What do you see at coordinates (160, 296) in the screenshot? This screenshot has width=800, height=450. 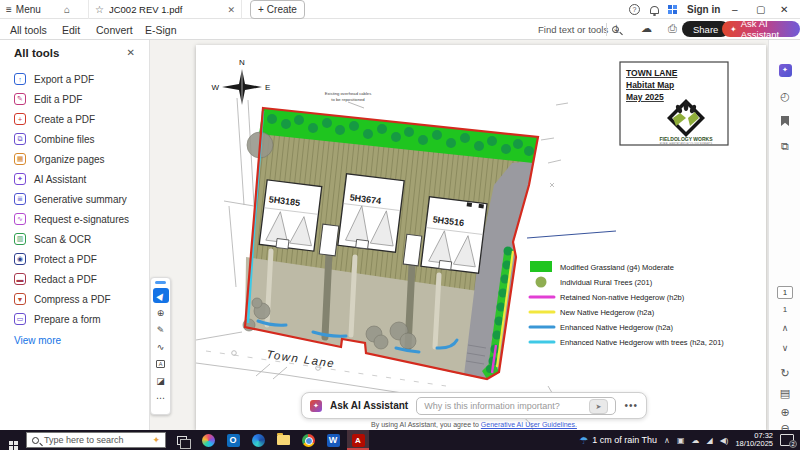 I see `cursor-icon: ▶` at bounding box center [160, 296].